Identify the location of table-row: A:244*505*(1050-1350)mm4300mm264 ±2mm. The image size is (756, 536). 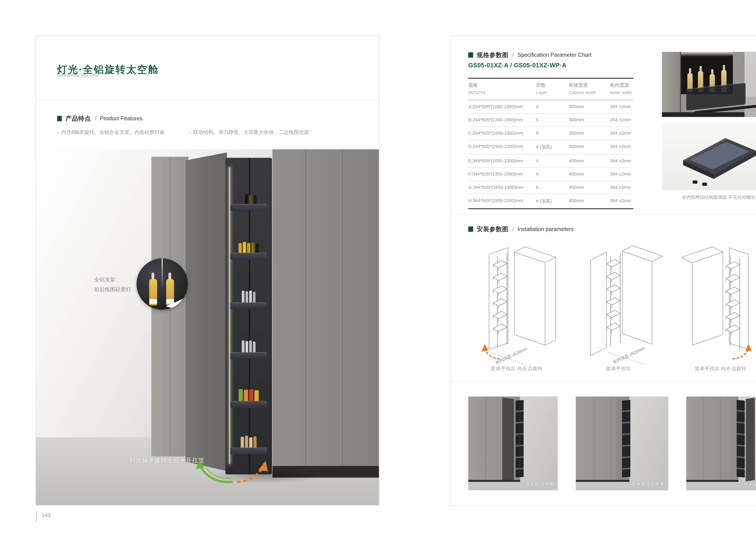
(551, 107).